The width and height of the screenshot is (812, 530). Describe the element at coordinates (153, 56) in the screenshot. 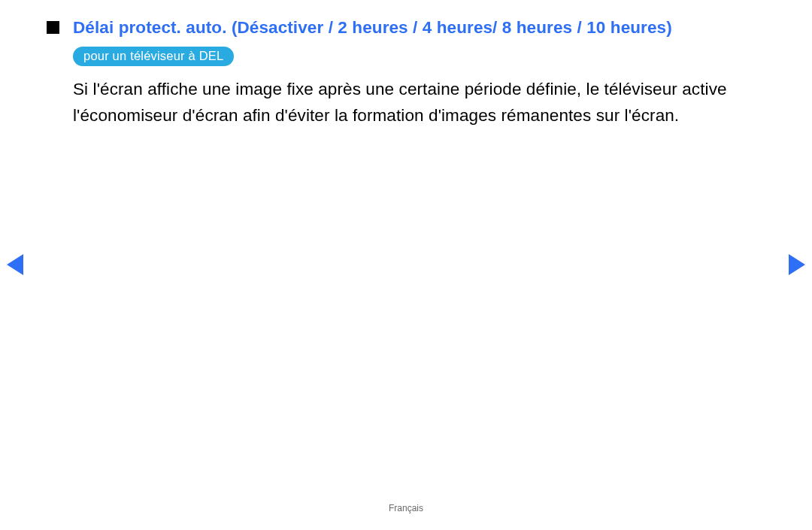

I see `device-type-badge: pour un téléviseur à DEL` at that location.